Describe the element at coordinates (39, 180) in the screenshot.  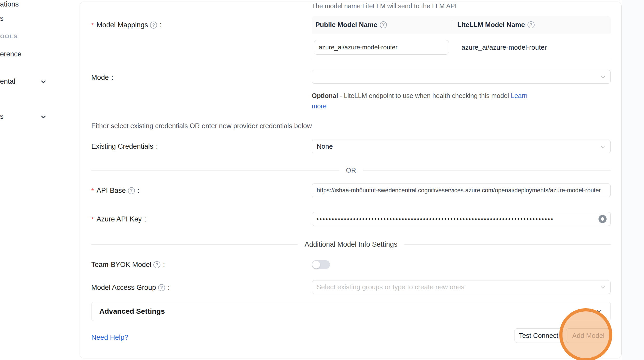
I see `sidebar: ations s TOOLS erence ental s` at that location.